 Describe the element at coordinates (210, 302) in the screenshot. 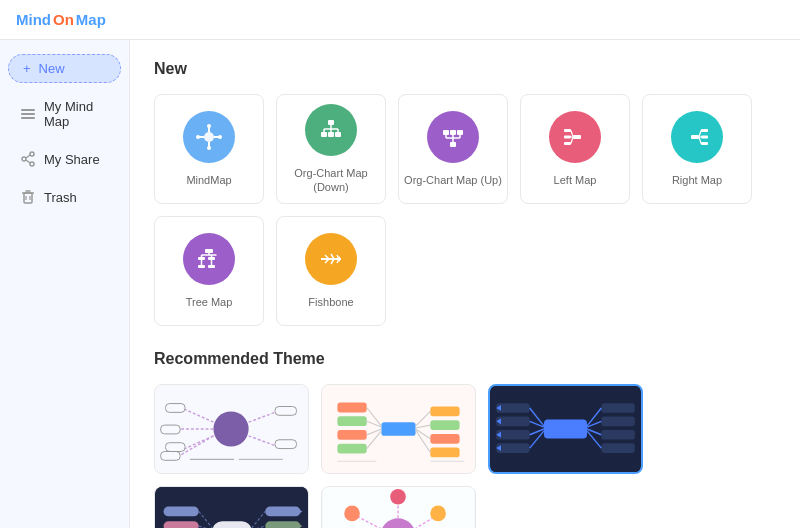

I see `tree-map-label: Tree Map` at that location.